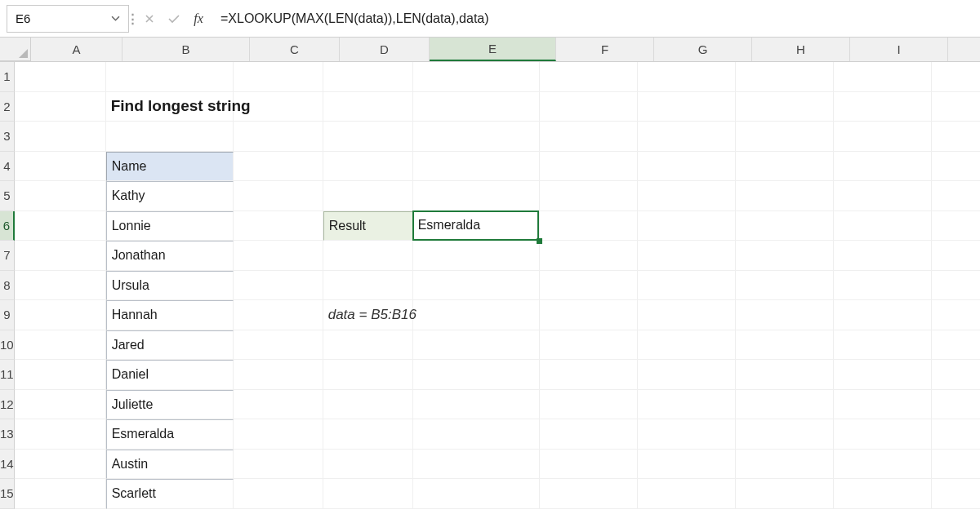 The height and width of the screenshot is (514, 980). Describe the element at coordinates (149, 19) in the screenshot. I see `cancel-formula-button` at that location.